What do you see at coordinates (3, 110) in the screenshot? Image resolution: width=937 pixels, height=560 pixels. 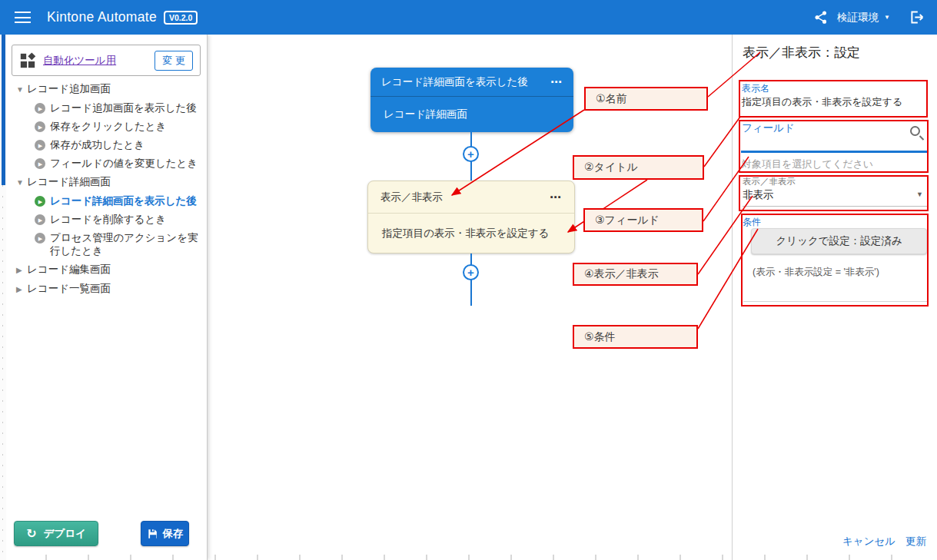 I see `left-scrollbar-thumb` at bounding box center [3, 110].